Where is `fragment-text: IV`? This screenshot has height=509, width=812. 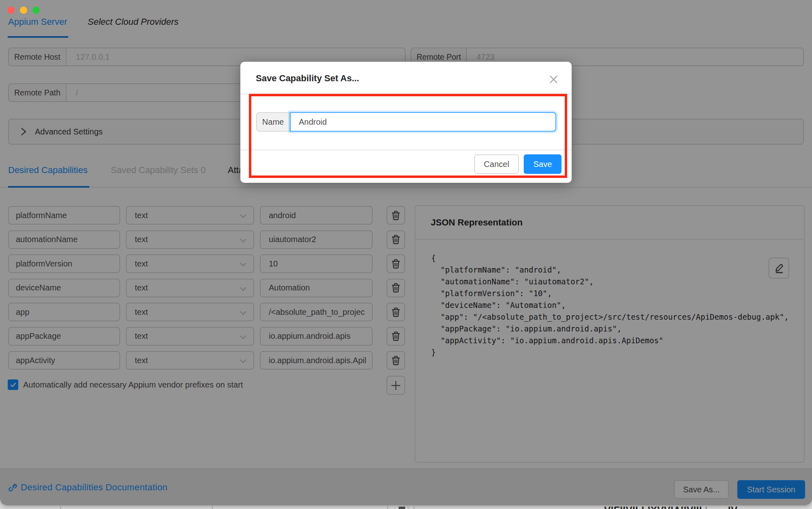
fragment-text: IV is located at coordinates (736, 507).